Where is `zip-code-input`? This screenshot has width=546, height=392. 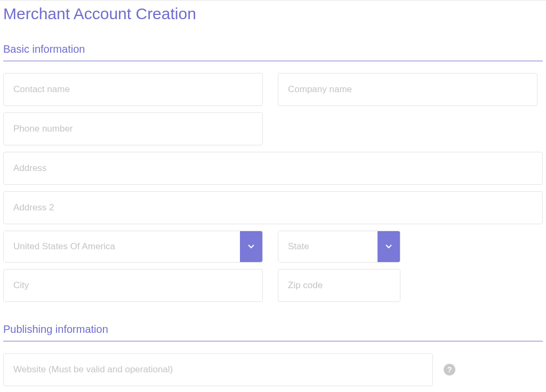
zip-code-input is located at coordinates (339, 285).